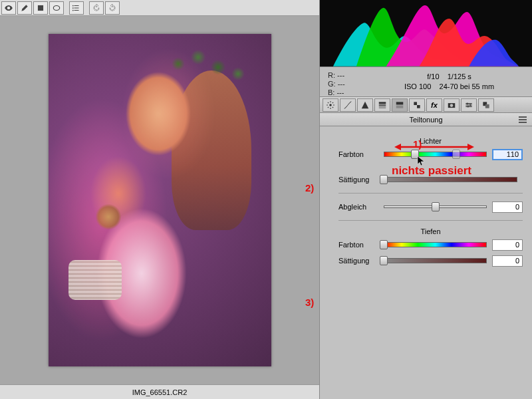 This screenshot has height=399, width=532. I want to click on shutter: 1/125 s, so click(460, 76).